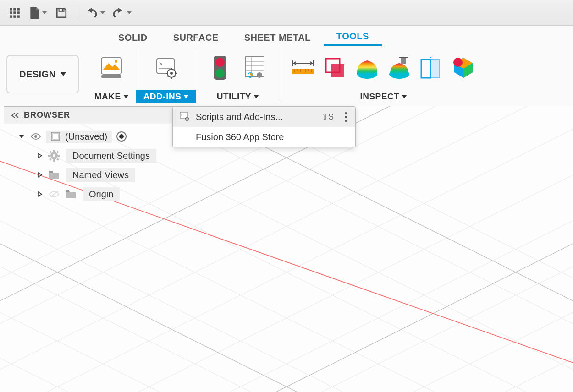 This screenshot has height=392, width=573. Describe the element at coordinates (166, 76) in the screenshot. I see `ribbon-group-addins: >_ ADD-INS` at that location.